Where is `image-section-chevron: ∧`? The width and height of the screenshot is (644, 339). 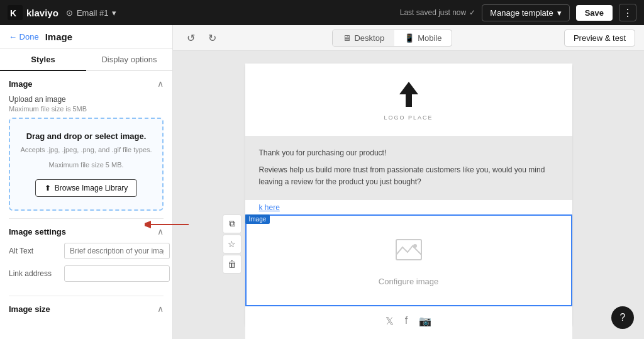
image-section-chevron: ∧ is located at coordinates (160, 84).